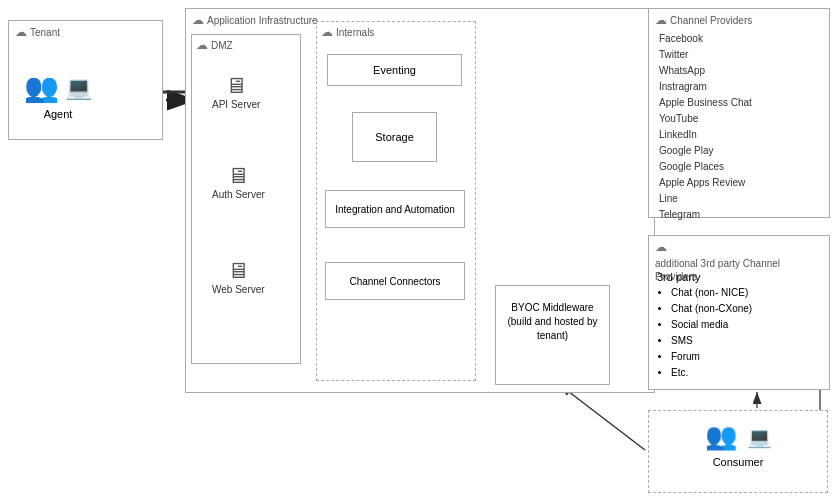 The height and width of the screenshot is (501, 838). Describe the element at coordinates (238, 271) in the screenshot. I see `web-server-icon: 🖥` at that location.